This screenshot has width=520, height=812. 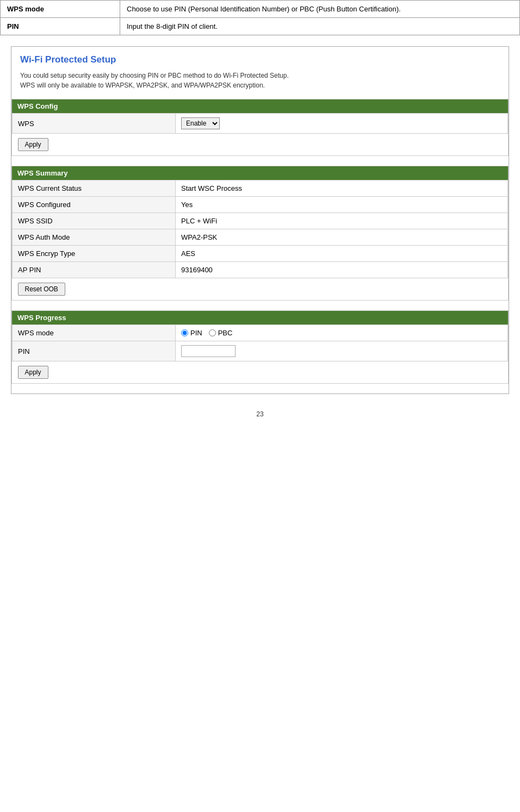 What do you see at coordinates (260, 240) in the screenshot?
I see `wps-summary-table: WPS Current Status Start WSC Process WPS…` at bounding box center [260, 240].